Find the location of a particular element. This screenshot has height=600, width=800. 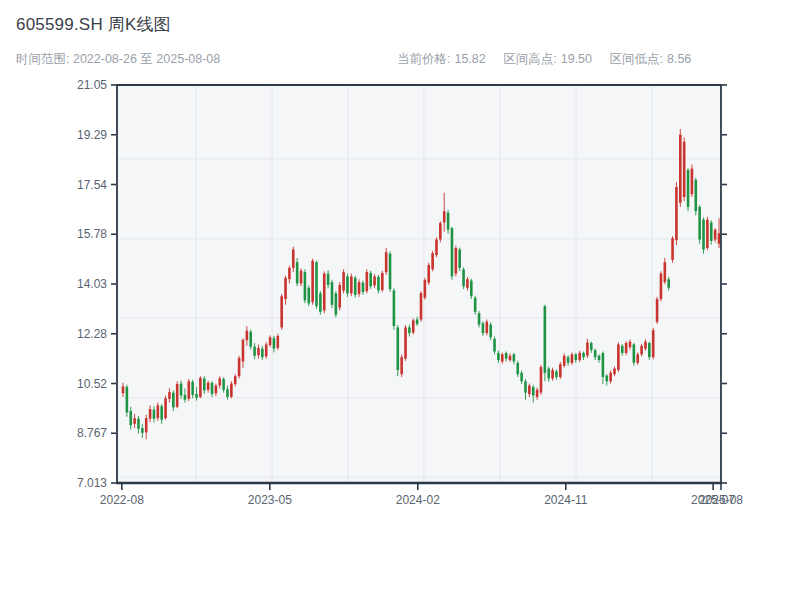

y-tick-label: 10.52 is located at coordinates (92, 384).